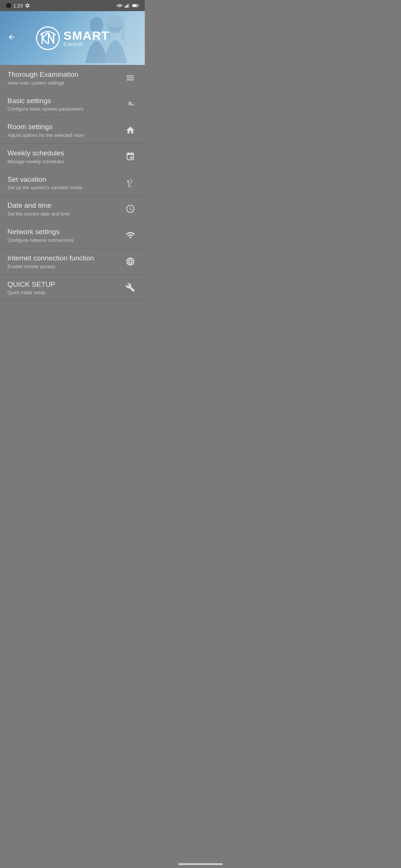 The image size is (401, 868). What do you see at coordinates (130, 157) in the screenshot?
I see `weekly-schedules-icon` at bounding box center [130, 157].